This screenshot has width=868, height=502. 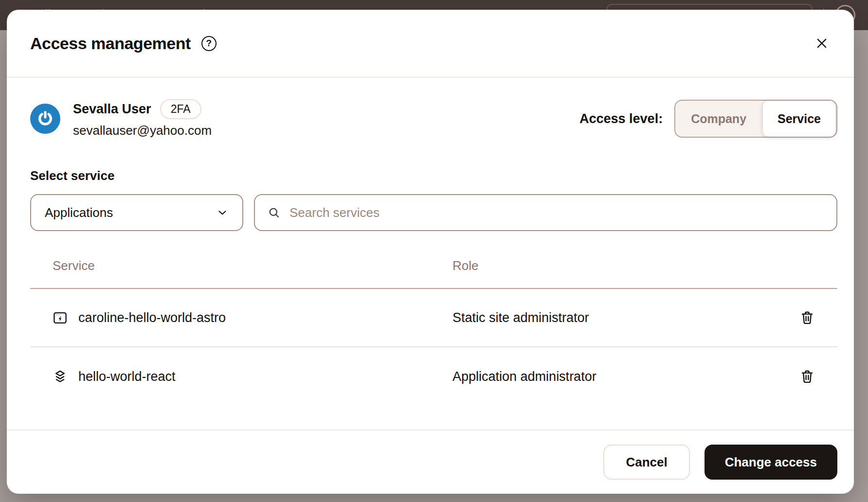 I want to click on access-level-toggle: Company Service, so click(x=756, y=119).